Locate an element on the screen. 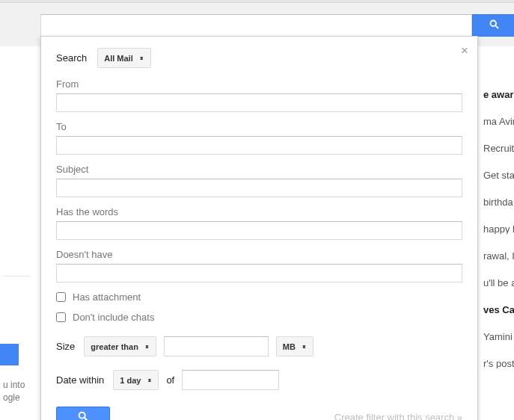 The width and height of the screenshot is (514, 420). compose-button-edge is located at coordinates (9, 354).